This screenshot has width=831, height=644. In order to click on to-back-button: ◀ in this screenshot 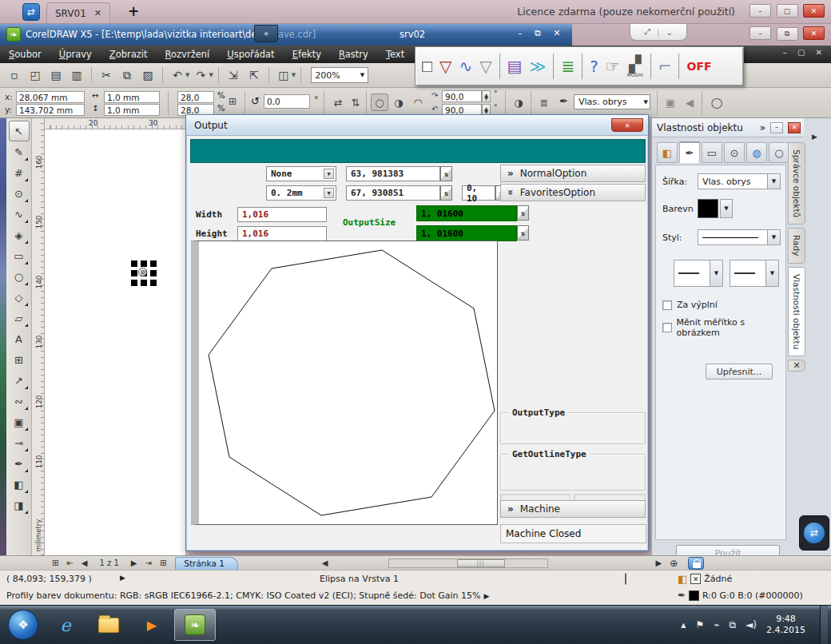, I will do `click(690, 102)`.